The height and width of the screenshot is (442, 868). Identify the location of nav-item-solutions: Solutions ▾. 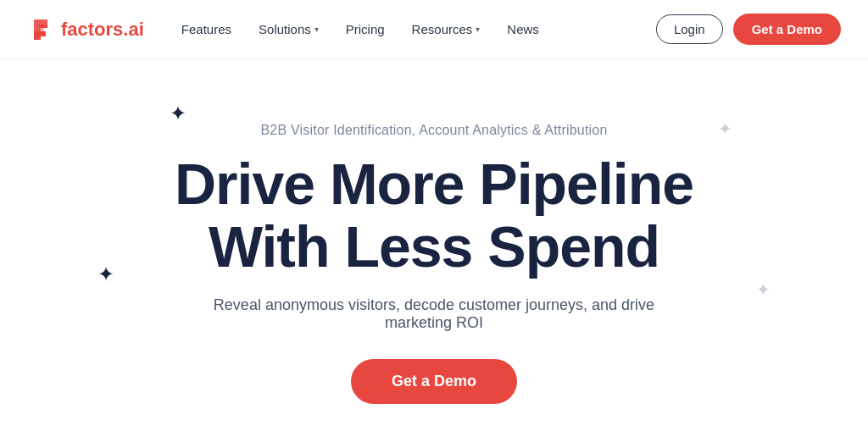
(288, 29).